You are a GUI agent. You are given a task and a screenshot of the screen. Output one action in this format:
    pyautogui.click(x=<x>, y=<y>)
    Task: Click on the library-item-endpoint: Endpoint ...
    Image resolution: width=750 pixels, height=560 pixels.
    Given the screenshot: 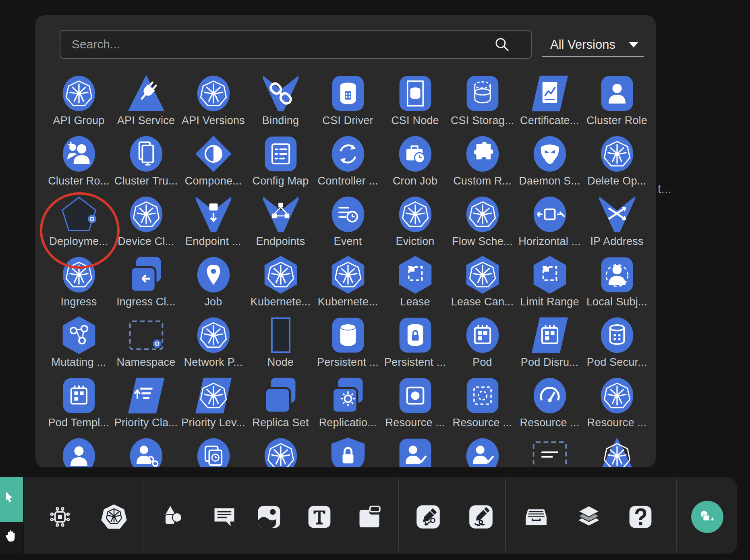 What is the action you would take?
    pyautogui.click(x=213, y=224)
    